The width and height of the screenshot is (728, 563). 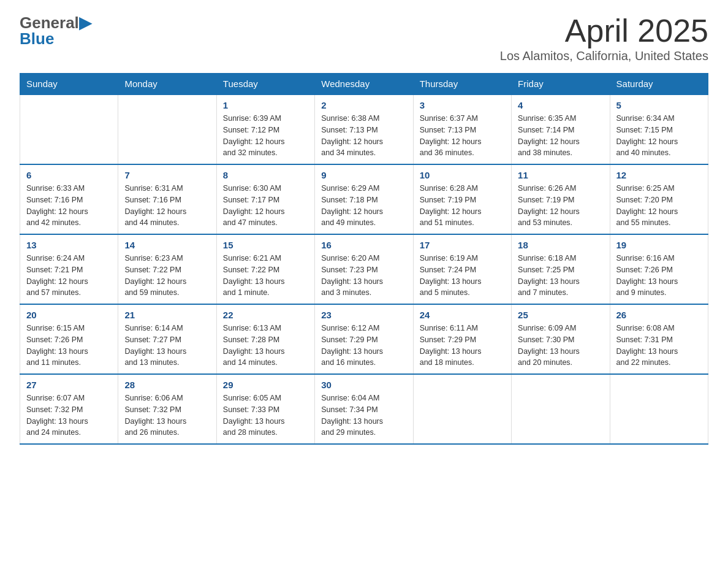 I want to click on day-info: Sunrise: 6:38 AM Sunset: 7:13 PM Dayligh…, so click(x=364, y=136).